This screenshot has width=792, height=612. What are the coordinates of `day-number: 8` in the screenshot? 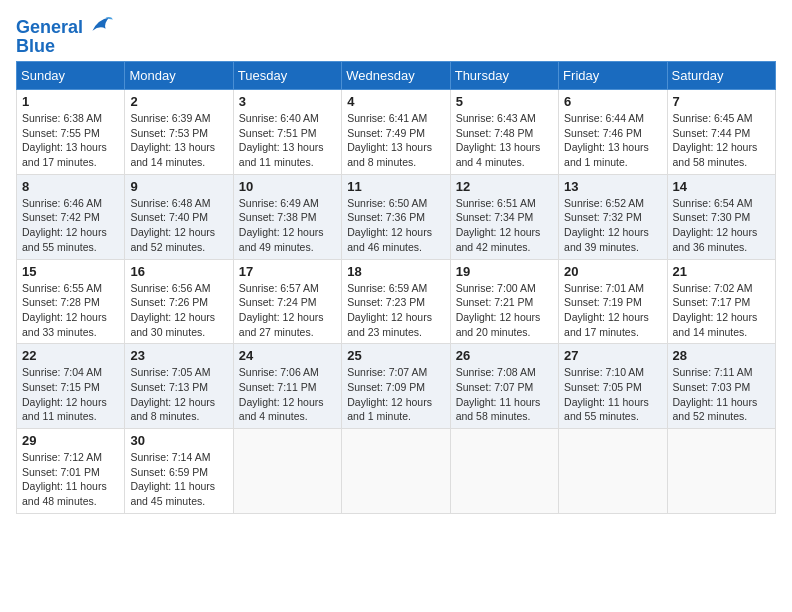 It's located at (70, 186).